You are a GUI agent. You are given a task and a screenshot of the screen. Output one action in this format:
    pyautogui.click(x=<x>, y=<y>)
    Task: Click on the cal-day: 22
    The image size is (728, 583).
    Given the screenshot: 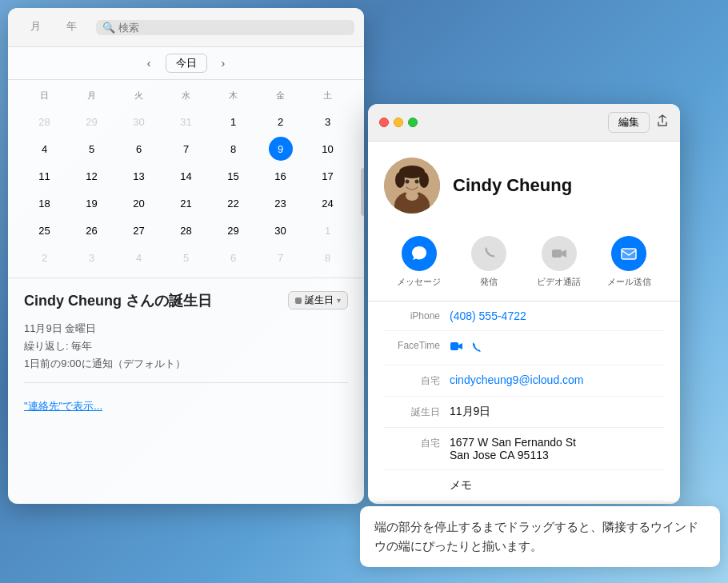 What is the action you would take?
    pyautogui.click(x=234, y=203)
    